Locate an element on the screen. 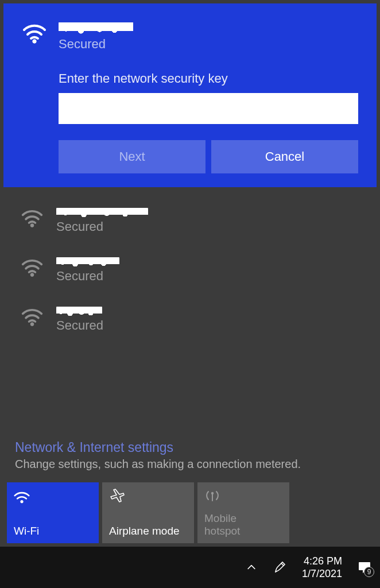 This screenshot has width=380, height=588. notification-count-badge: 9 is located at coordinates (369, 572).